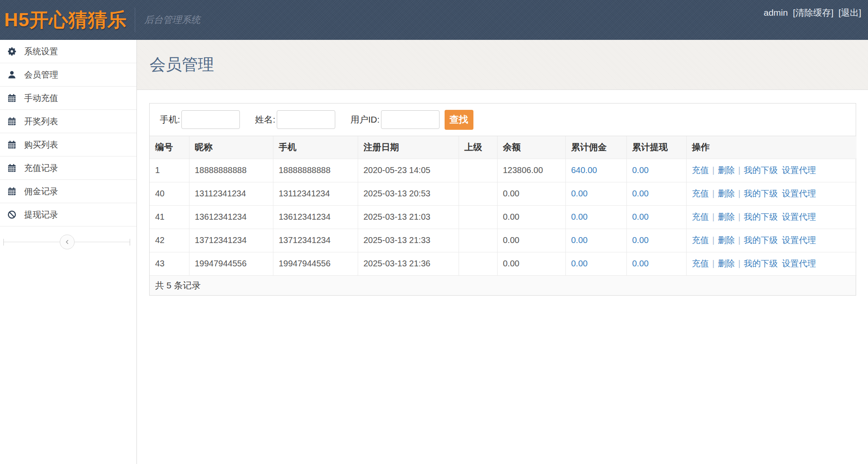 The height and width of the screenshot is (464, 868). Describe the element at coordinates (503, 285) in the screenshot. I see `record-count: 共 5 条记录` at that location.